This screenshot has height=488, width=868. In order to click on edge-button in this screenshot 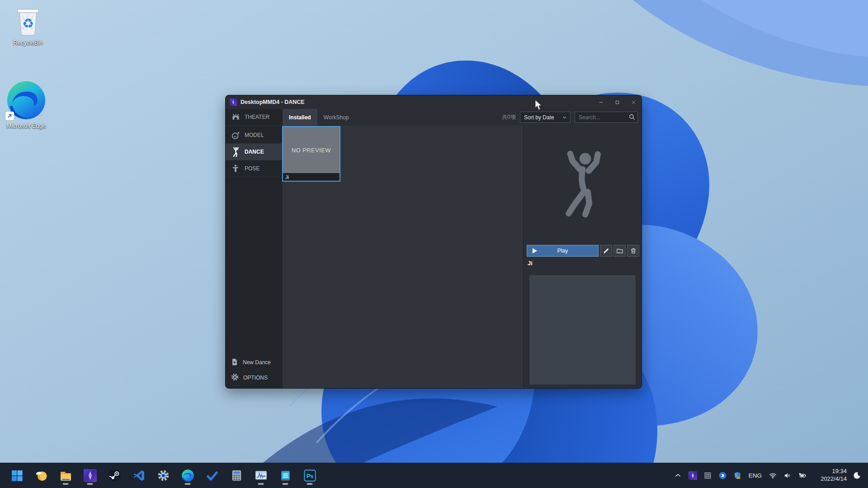, I will do `click(188, 475)`.